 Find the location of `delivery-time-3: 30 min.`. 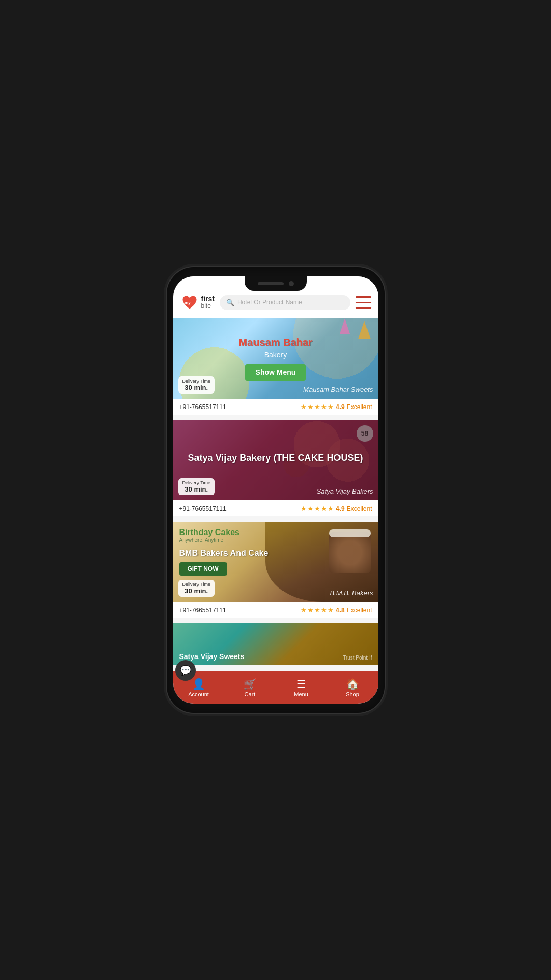

delivery-time-3: 30 min. is located at coordinates (197, 591).